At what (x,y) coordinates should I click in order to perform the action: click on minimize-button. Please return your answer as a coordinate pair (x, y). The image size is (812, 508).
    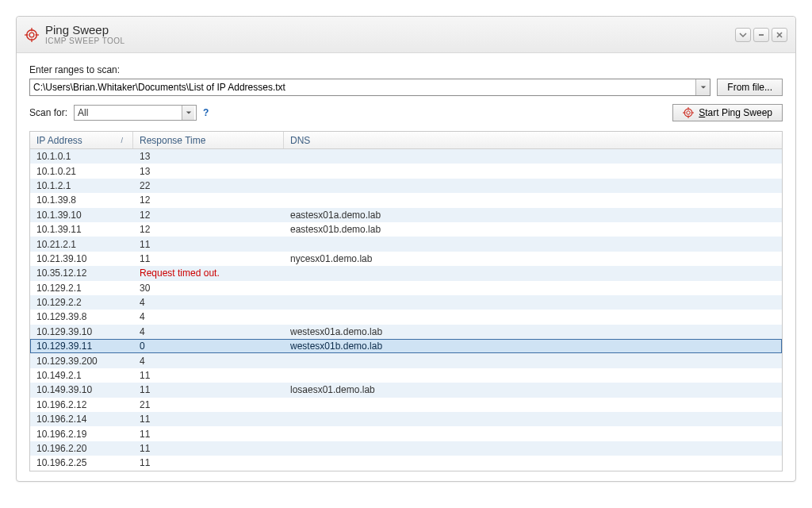
    Looking at the image, I should click on (761, 35).